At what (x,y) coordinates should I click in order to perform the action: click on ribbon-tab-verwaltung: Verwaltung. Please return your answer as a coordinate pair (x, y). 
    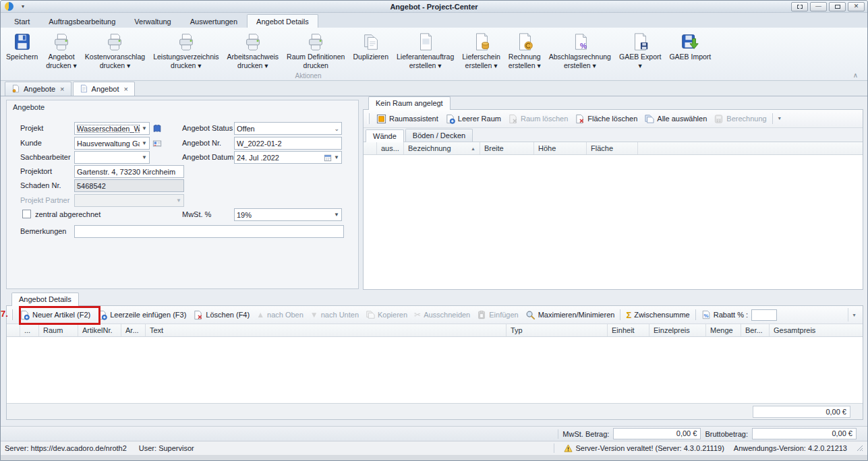
    Looking at the image, I should click on (152, 21).